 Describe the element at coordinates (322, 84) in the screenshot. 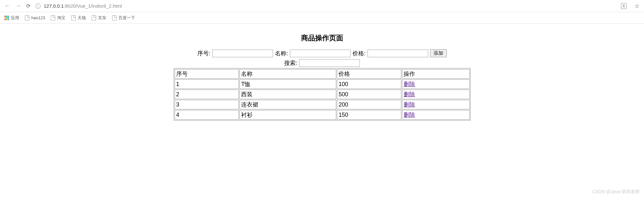

I see `table-row: 1 T恤 100 删除` at that location.